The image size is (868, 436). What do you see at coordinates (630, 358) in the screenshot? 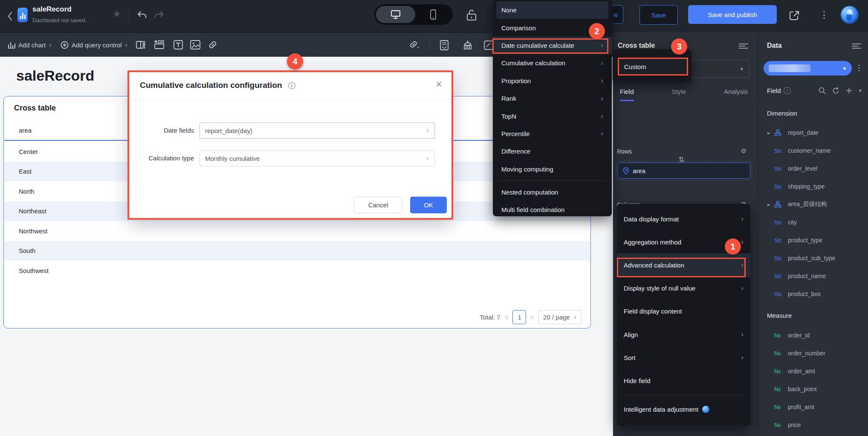
I see `menu-item-label: Sort` at bounding box center [630, 358].